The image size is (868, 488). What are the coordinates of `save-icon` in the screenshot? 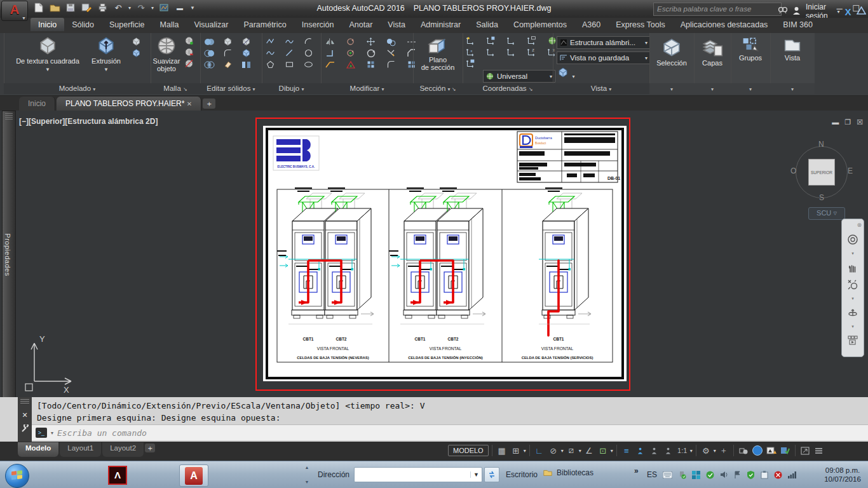 It's located at (71, 8).